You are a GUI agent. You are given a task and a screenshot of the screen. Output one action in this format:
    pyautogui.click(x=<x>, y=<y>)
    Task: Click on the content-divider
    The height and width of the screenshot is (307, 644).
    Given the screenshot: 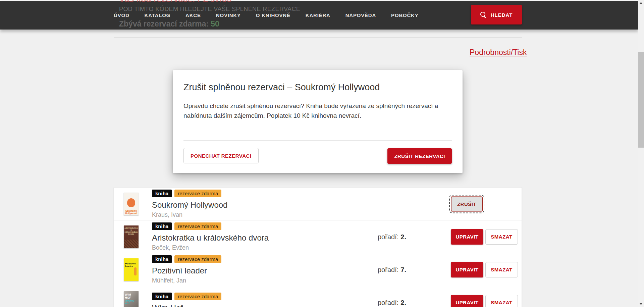 What is the action you would take?
    pyautogui.click(x=318, y=38)
    